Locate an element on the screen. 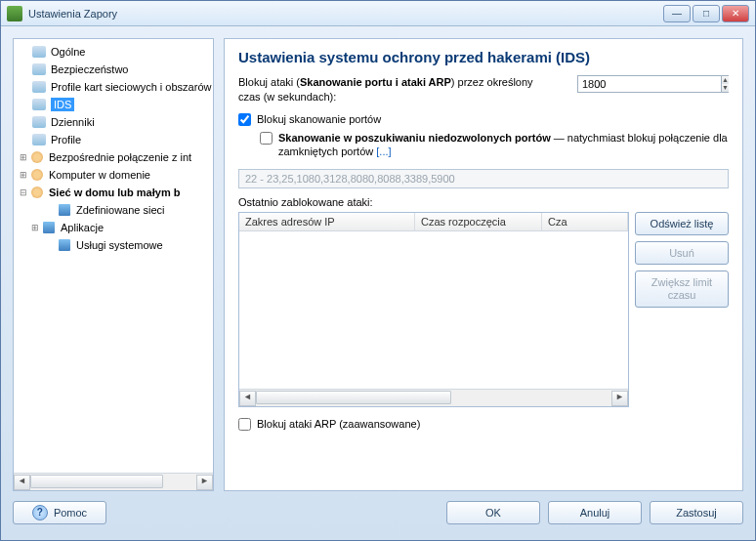 The width and height of the screenshot is (756, 541). page-title: Ustawienia systemu ochrony przed hakeram… is located at coordinates (483, 57).